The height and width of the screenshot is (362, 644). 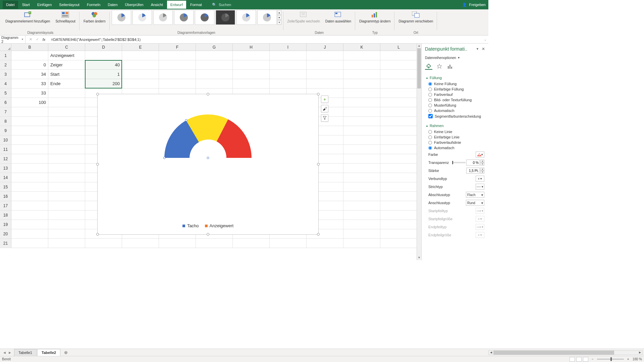 I want to click on tab-entwurf: Entwurf, so click(x=176, y=5).